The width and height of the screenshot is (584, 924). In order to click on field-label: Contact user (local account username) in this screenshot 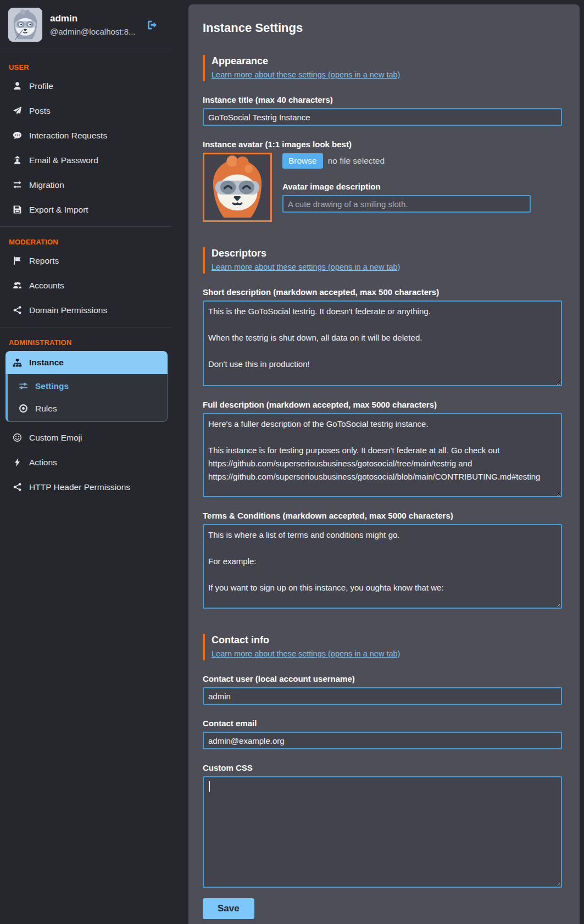, I will do `click(382, 679)`.